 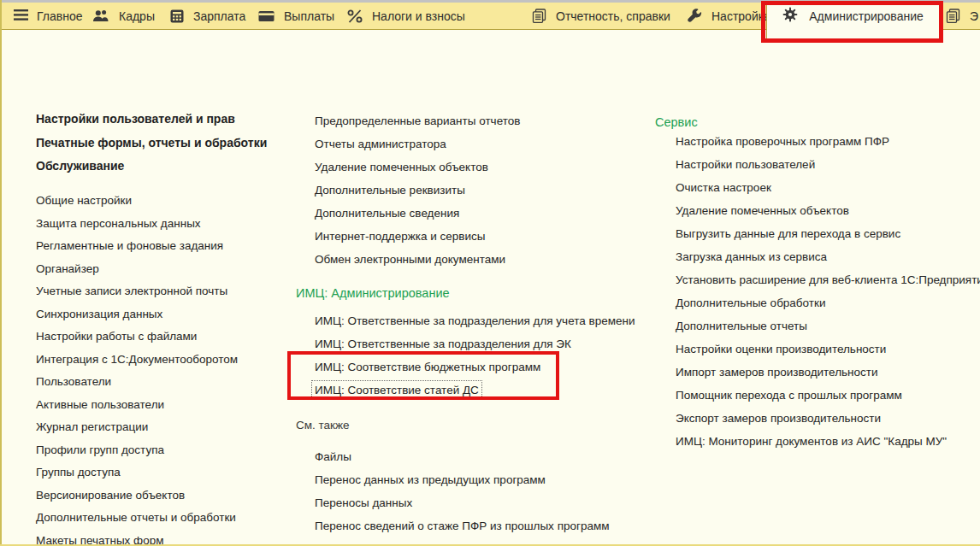 What do you see at coordinates (355, 16) in the screenshot?
I see `percent-icon` at bounding box center [355, 16].